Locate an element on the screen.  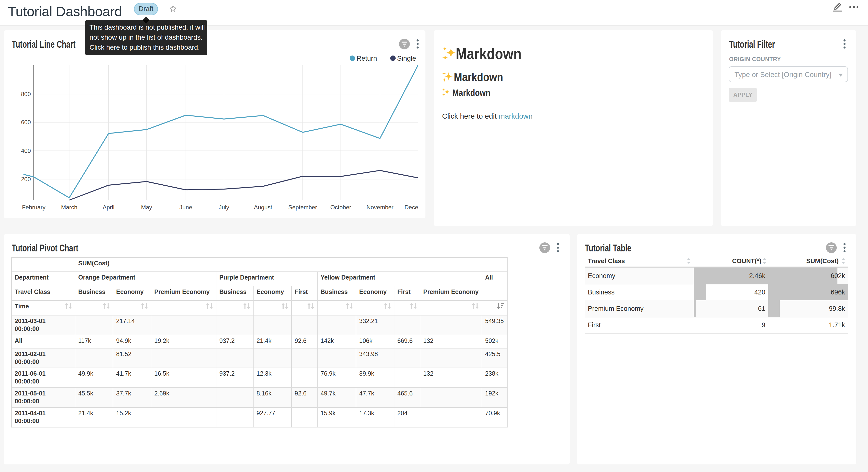
svg-text: September is located at coordinates (303, 207).